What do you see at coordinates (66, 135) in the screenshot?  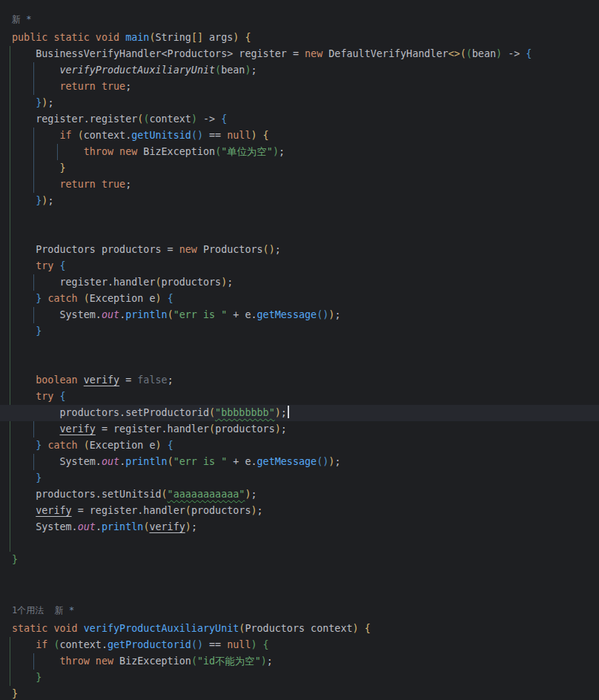 I see `code-token: if` at bounding box center [66, 135].